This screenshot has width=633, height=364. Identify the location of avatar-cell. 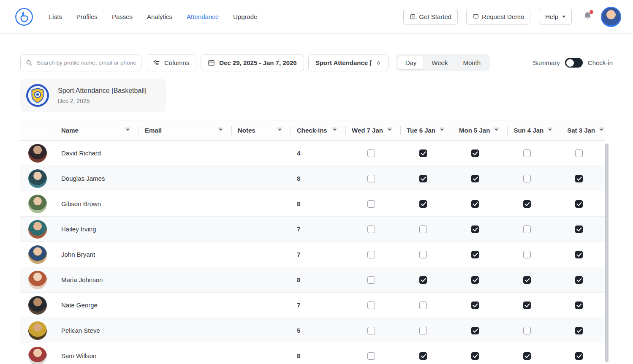
(38, 229).